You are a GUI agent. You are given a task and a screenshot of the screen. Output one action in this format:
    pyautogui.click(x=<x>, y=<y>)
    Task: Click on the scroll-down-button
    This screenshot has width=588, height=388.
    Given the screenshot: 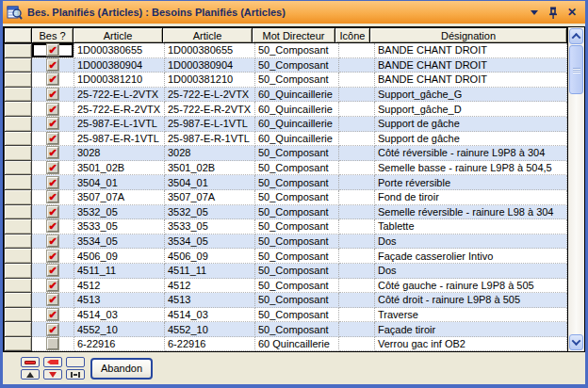 What is the action you would take?
    pyautogui.click(x=577, y=343)
    